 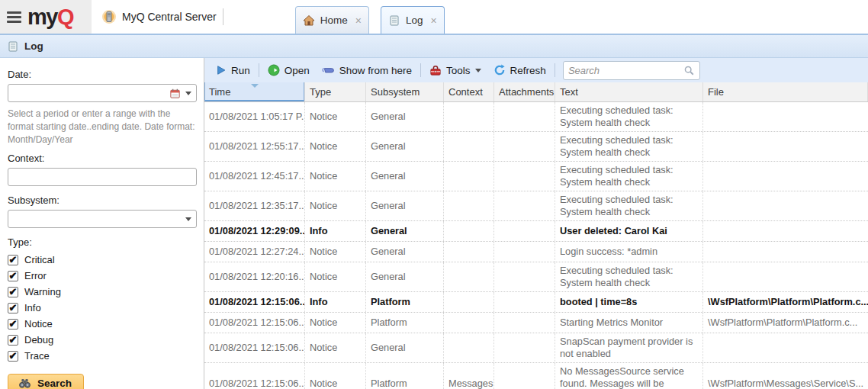 What do you see at coordinates (241, 70) in the screenshot?
I see `run-button-label: Run` at bounding box center [241, 70].